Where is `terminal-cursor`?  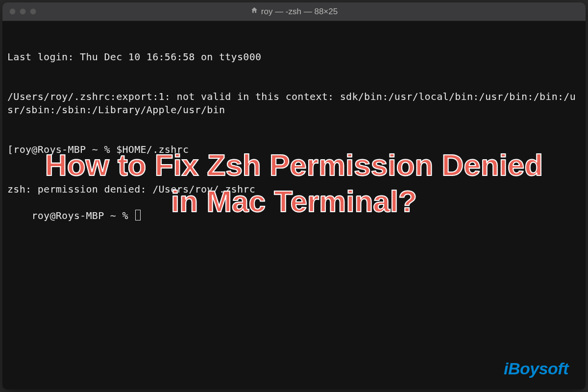 terminal-cursor is located at coordinates (138, 215).